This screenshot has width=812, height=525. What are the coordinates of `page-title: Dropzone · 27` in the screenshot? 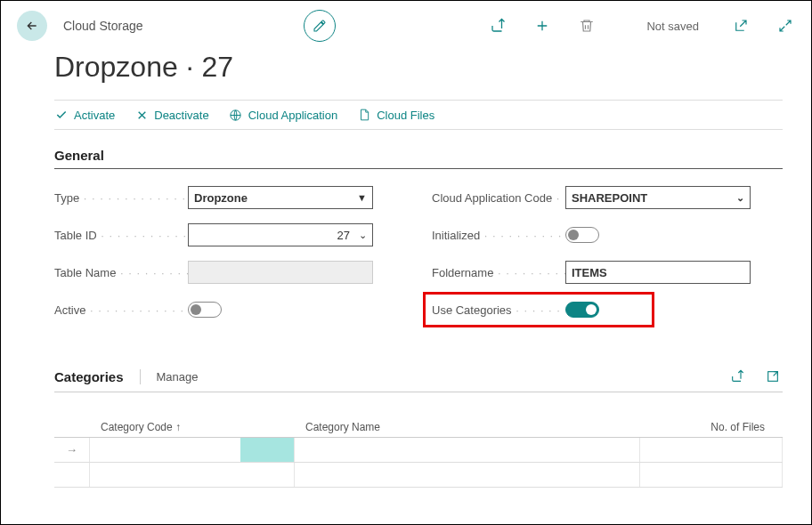 It's located at (406, 73).